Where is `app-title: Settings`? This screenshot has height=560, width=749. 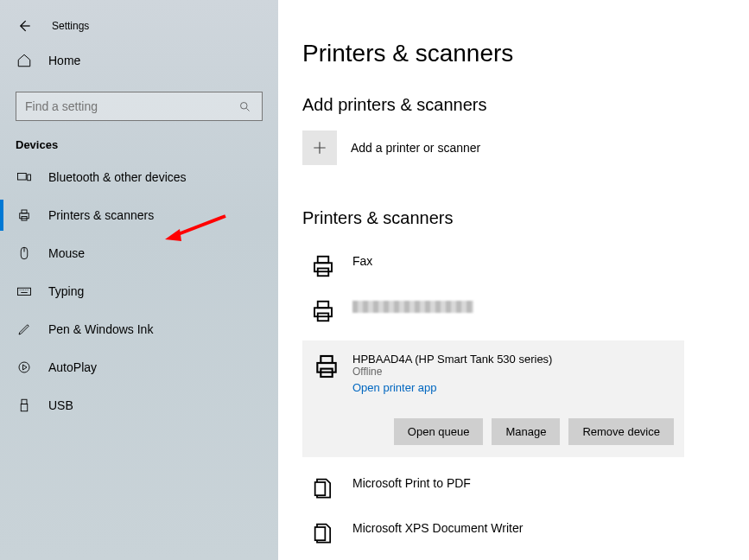 app-title: Settings is located at coordinates (71, 26).